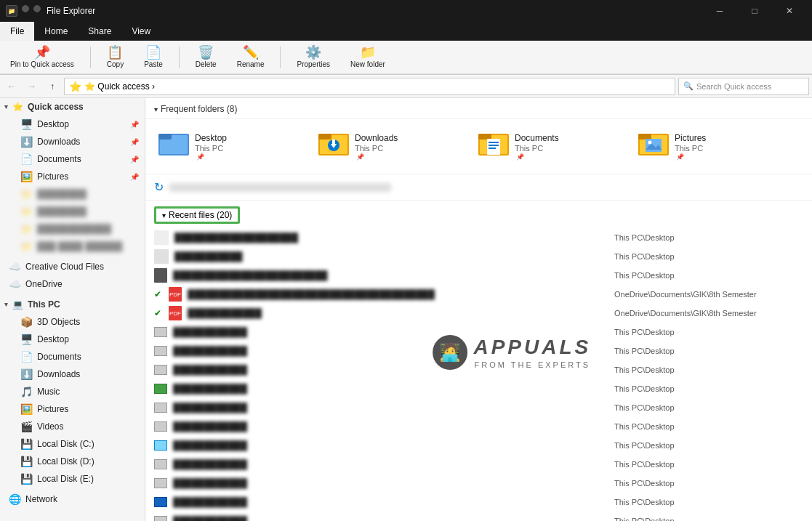  What do you see at coordinates (60, 159) in the screenshot?
I see `sidebar-documents-label: Documents` at bounding box center [60, 159].